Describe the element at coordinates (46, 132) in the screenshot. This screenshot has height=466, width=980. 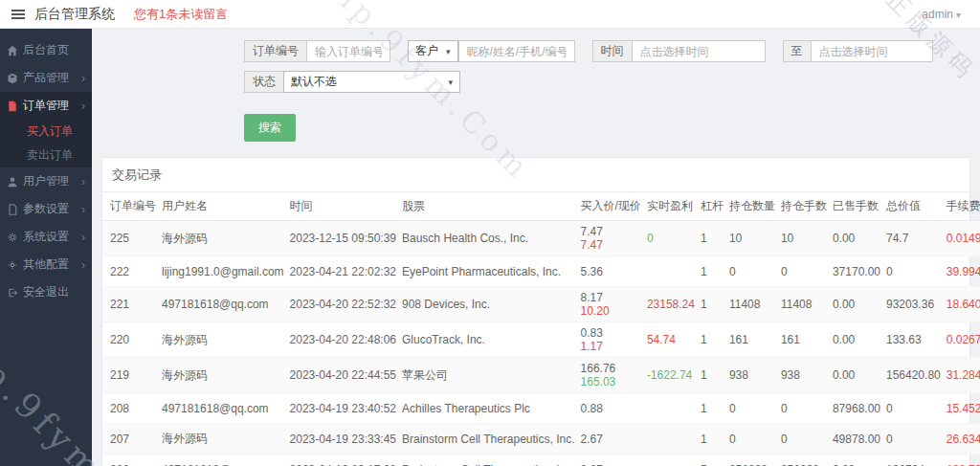
I see `sidebar-item-buy-orders: 买入订单` at that location.